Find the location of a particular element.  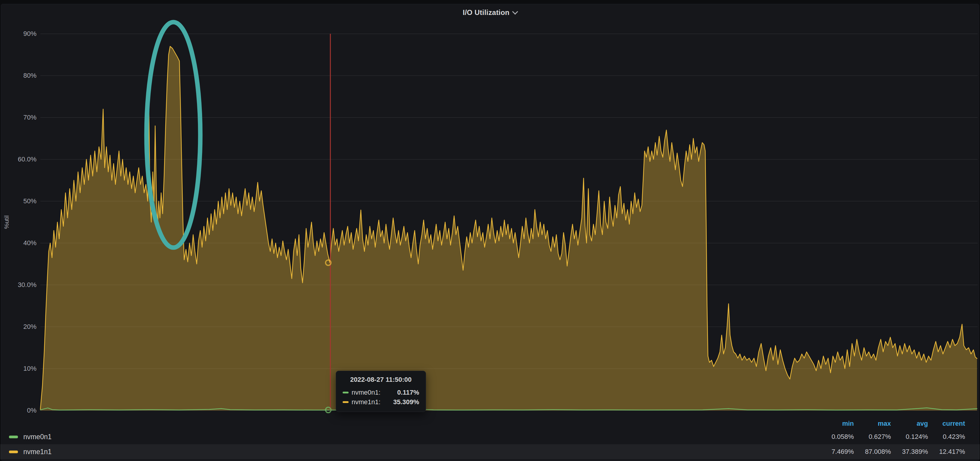

tooltip-series-value: 0.117% is located at coordinates (408, 393).